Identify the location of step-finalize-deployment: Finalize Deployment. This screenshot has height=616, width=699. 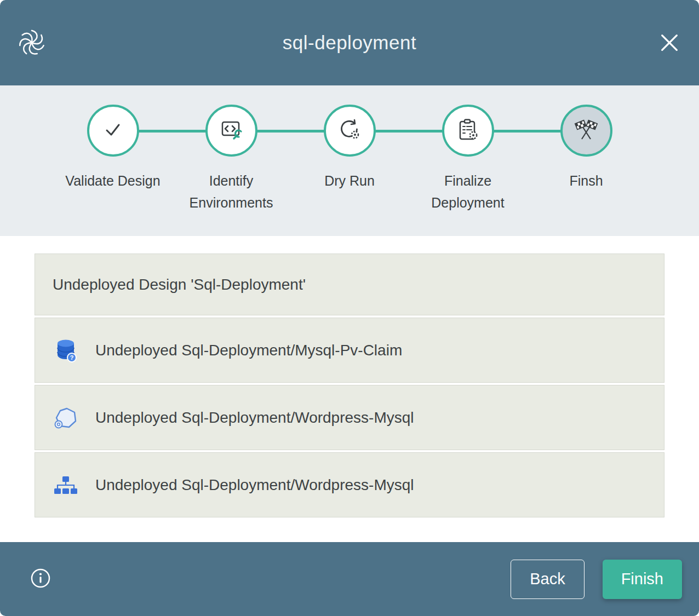
(468, 159).